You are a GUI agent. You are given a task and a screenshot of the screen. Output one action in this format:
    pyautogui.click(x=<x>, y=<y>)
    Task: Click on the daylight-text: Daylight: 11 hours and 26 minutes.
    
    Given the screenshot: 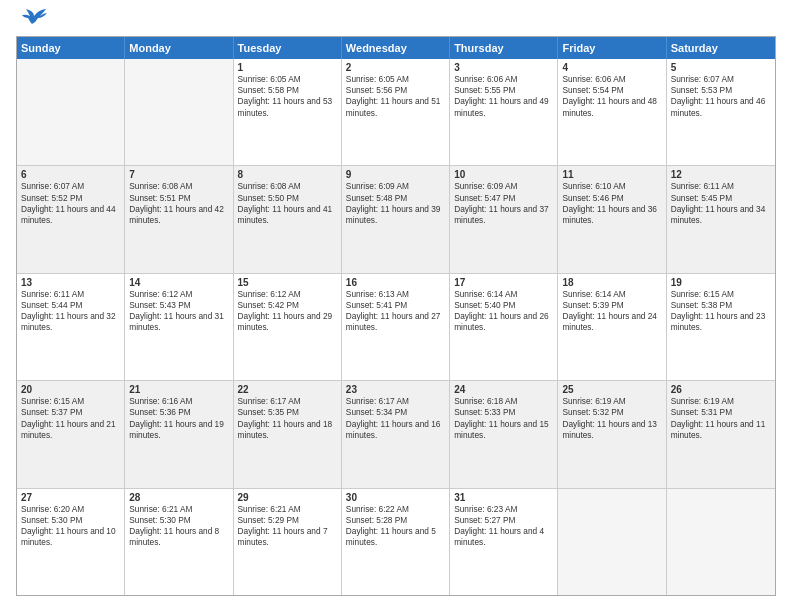 What is the action you would take?
    pyautogui.click(x=504, y=322)
    